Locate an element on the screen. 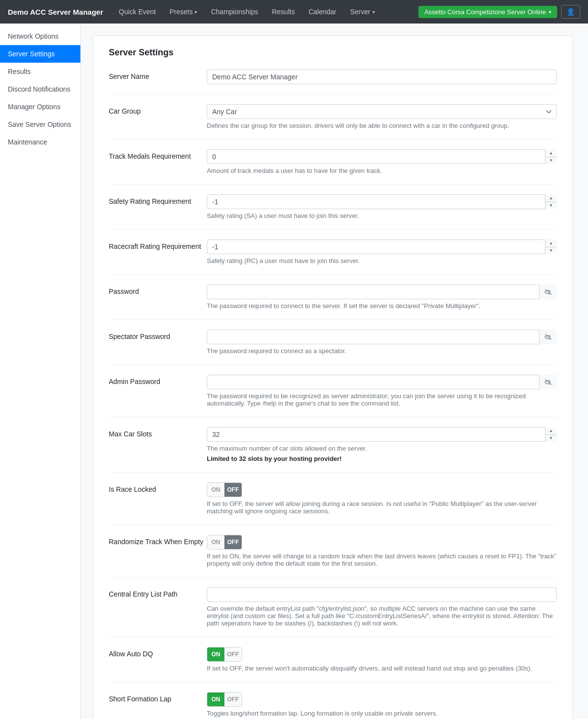 The image size is (588, 719). max-car-slots-spinwrap: ▲ ▼ is located at coordinates (382, 434).